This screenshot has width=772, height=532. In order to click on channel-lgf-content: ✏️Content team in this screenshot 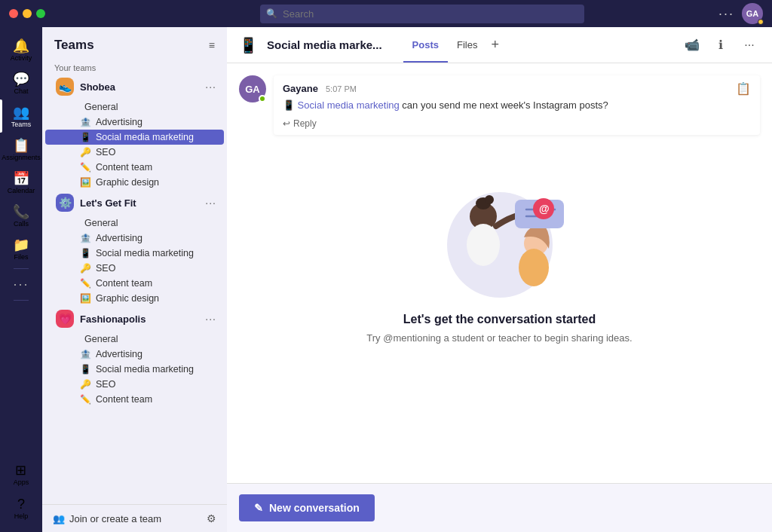, I will do `click(134, 283)`.